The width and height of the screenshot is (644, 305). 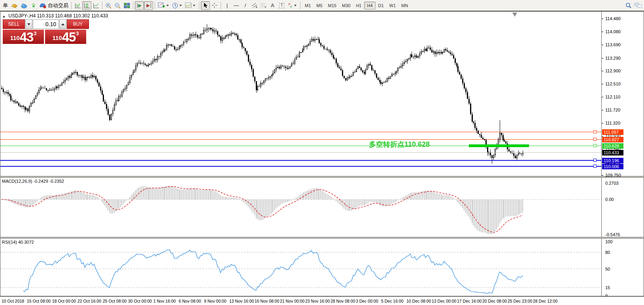 I want to click on rsi-axis: 1008050150, so click(x=623, y=267).